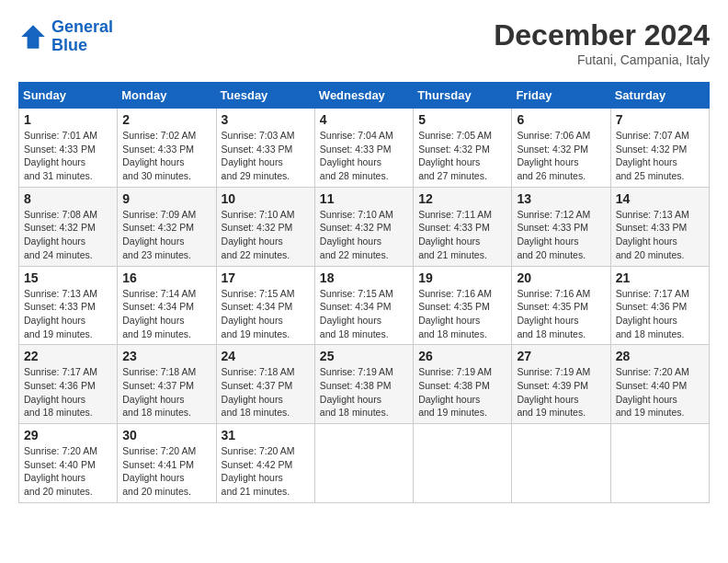 The image size is (728, 563). I want to click on day-number: 14, so click(660, 199).